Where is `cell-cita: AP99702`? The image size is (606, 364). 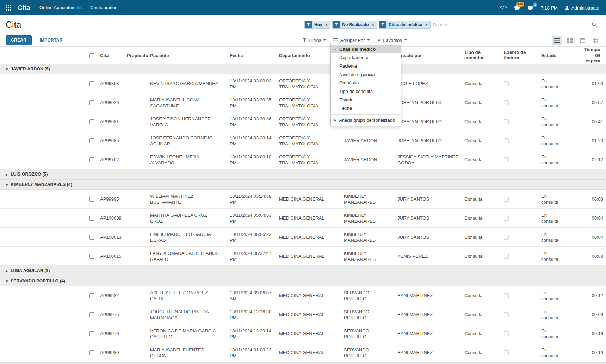 cell-cita: AP99702 is located at coordinates (111, 160).